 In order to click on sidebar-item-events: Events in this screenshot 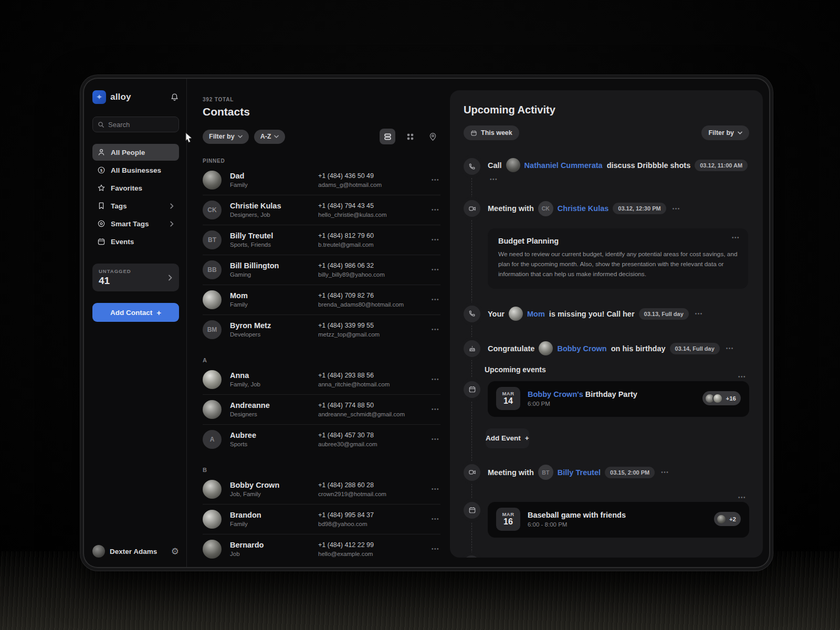, I will do `click(135, 242)`.